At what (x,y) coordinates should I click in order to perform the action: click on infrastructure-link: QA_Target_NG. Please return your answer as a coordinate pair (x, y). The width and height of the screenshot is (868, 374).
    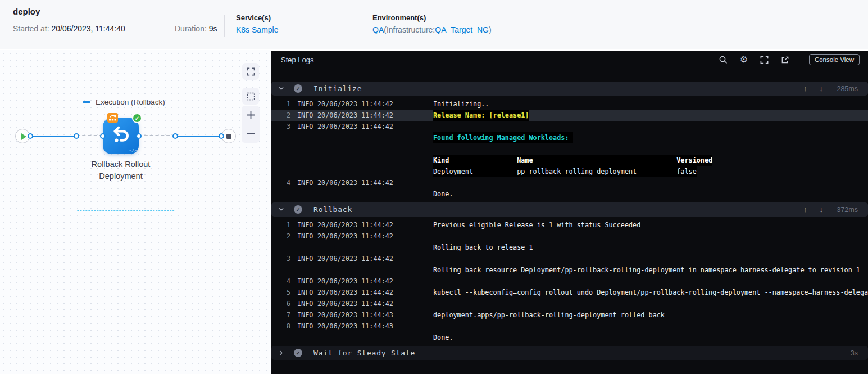
    Looking at the image, I should click on (462, 30).